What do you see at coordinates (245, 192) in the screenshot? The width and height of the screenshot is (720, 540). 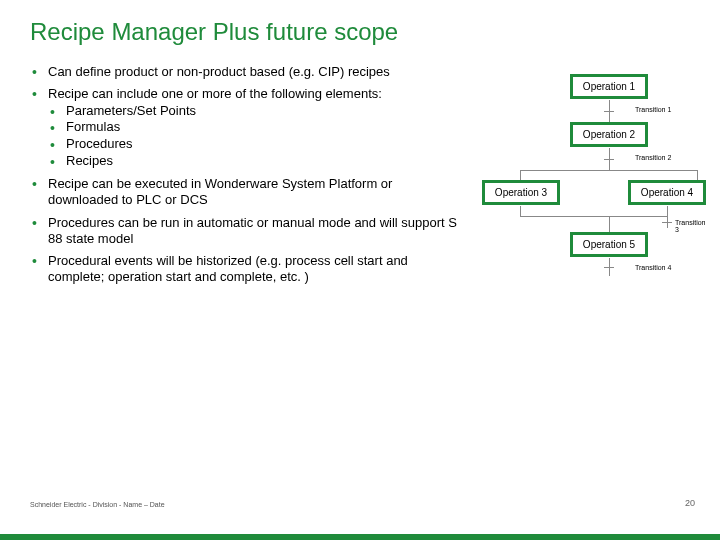 I see `bullet-item: Recipe can be executed in Wonderware Sys…` at bounding box center [245, 192].